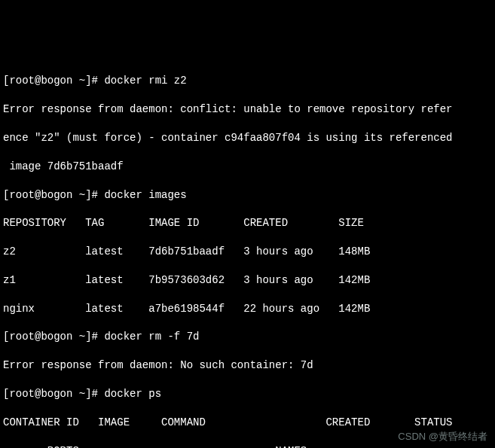 This screenshot has width=495, height=448. Describe the element at coordinates (247, 223) in the screenshot. I see `table-header: REPOSITORY TAG IMAGE ID CREATED SIZE` at that location.